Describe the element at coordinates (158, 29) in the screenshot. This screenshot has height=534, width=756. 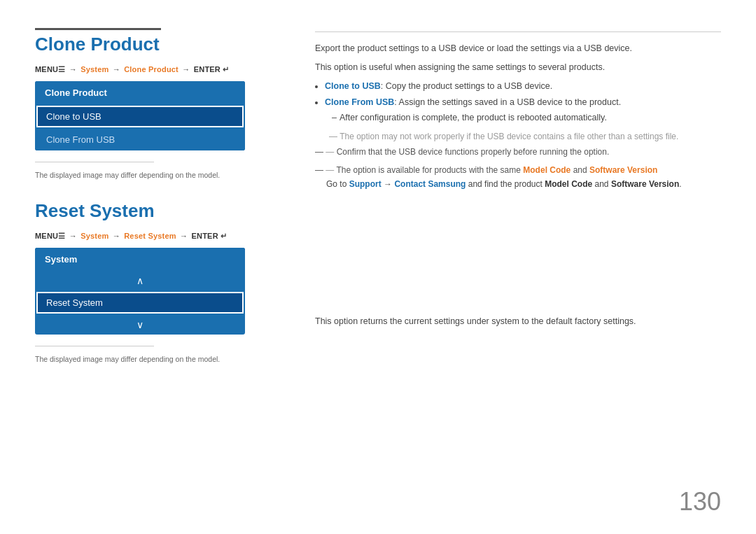
I see `top-decorative` at that location.